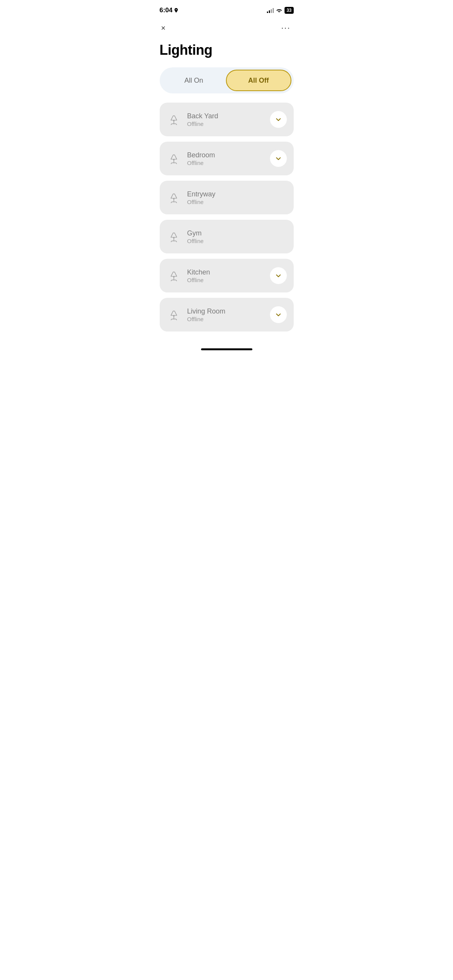 This screenshot has width=453, height=980. Describe the element at coordinates (191, 158) in the screenshot. I see `room-left: Bedroom Offline` at that location.